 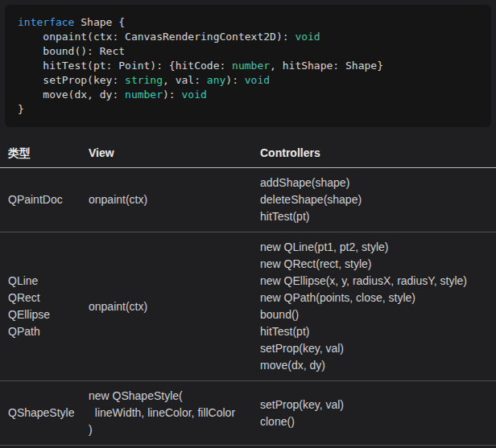 What do you see at coordinates (47, 298) in the screenshot?
I see `cell-line: QRect` at bounding box center [47, 298].